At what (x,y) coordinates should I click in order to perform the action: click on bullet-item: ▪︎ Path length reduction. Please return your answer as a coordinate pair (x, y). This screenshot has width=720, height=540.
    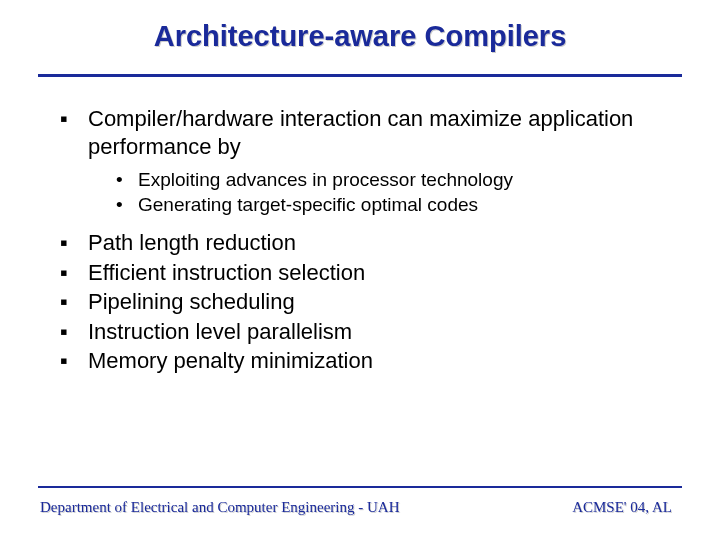
    Looking at the image, I should click on (360, 243).